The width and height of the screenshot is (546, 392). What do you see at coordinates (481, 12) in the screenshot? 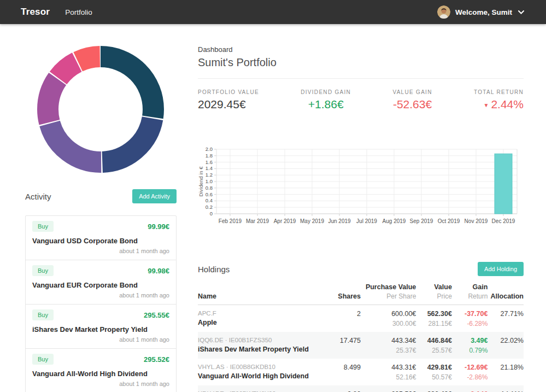
I see `user-menu: Welcome, Sumit` at bounding box center [481, 12].